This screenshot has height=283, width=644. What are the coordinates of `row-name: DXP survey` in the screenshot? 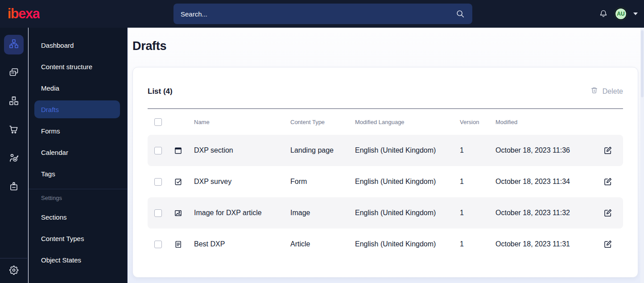 It's located at (236, 182).